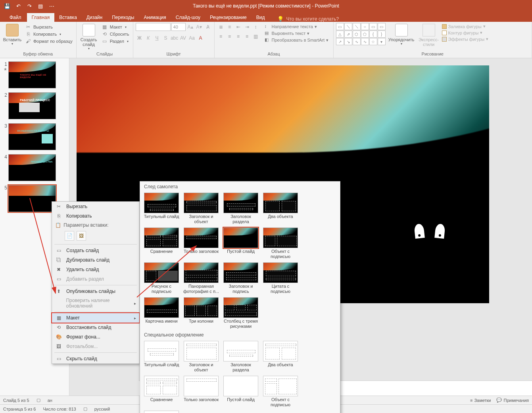 The image size is (532, 413). I want to click on layout-title-caption: Заголовок и подпись, so click(241, 278).